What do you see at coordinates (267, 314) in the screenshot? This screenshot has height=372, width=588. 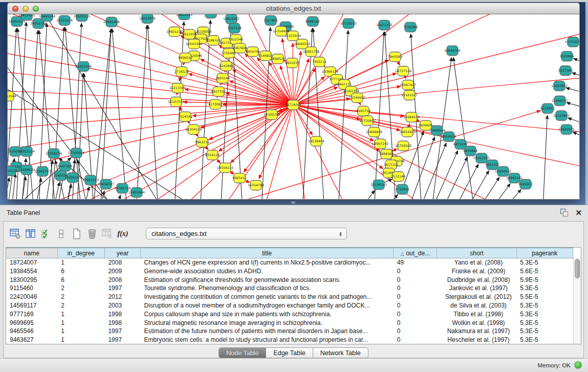 I see `table-cell: Corpus callosum shape and size in male p…` at bounding box center [267, 314].